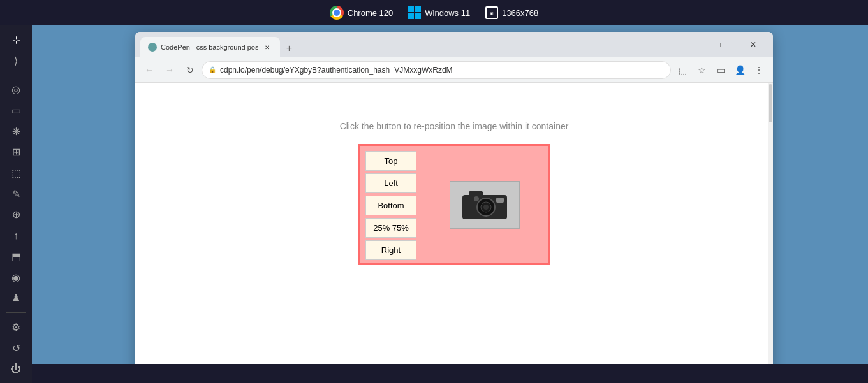  What do you see at coordinates (16, 75) in the screenshot?
I see `sidebar-divider` at bounding box center [16, 75].